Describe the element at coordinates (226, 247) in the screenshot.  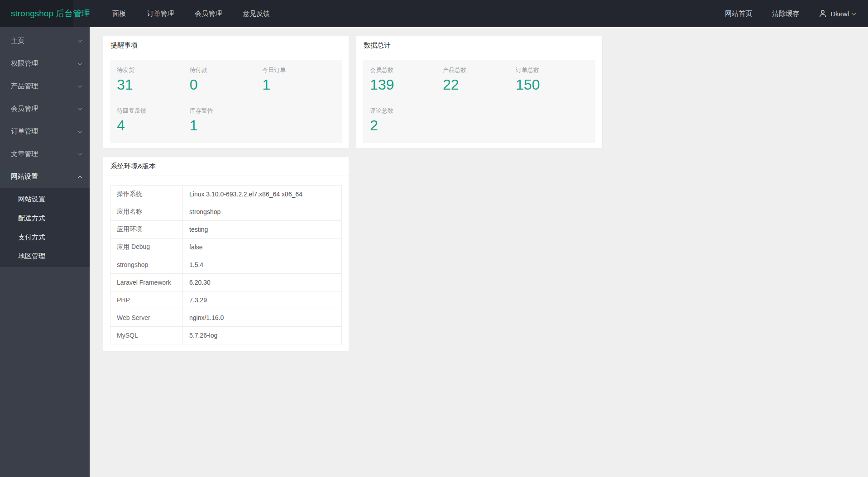
I see `table-row: 应用 Debug false` at that location.